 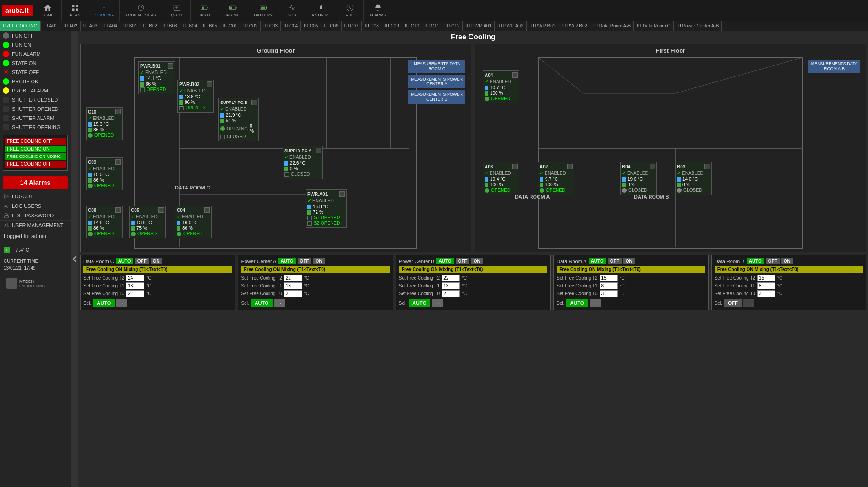 What do you see at coordinates (477, 261) in the screenshot?
I see `ctrl-on-btn-pcb: ON` at bounding box center [477, 261].